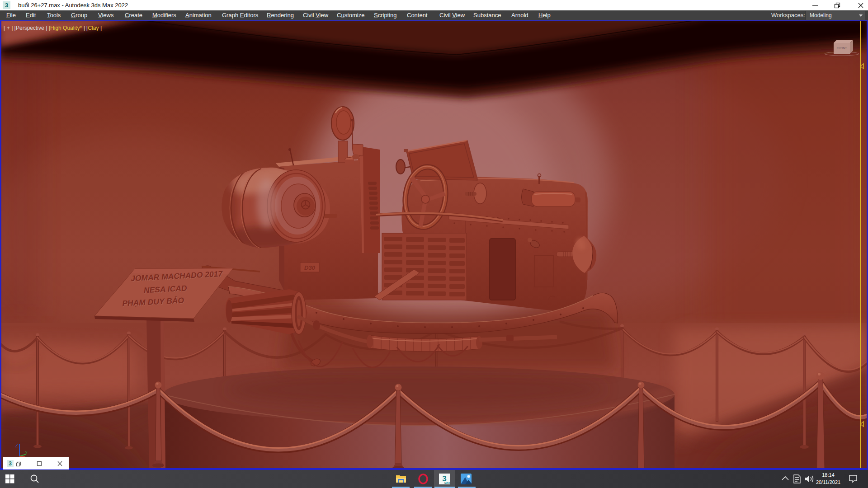 Image resolution: width=868 pixels, height=488 pixels. I want to click on svg-text: MAX, so click(447, 483).